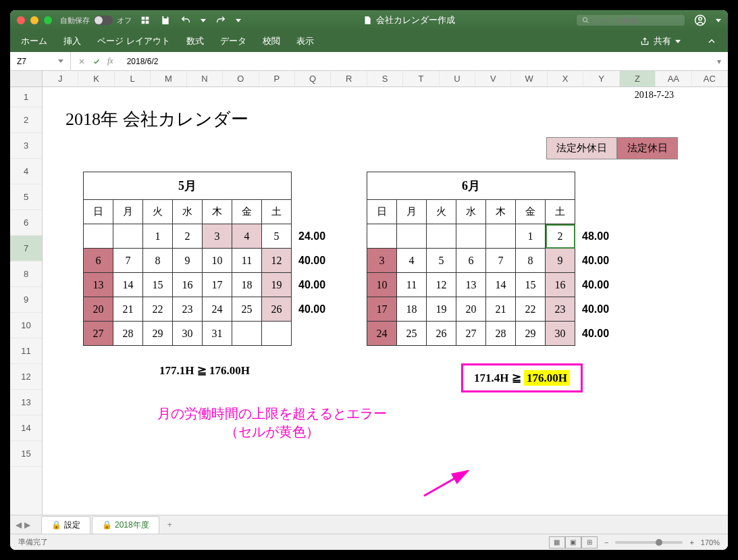 The width and height of the screenshot is (738, 560). What do you see at coordinates (21, 20) in the screenshot?
I see `close-icon` at bounding box center [21, 20].